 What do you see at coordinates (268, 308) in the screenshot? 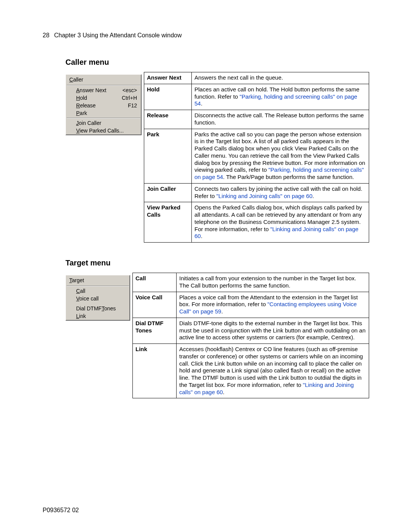
I see `cross-reference-link: "Contacting employees using Voice Call" …` at bounding box center [268, 308].